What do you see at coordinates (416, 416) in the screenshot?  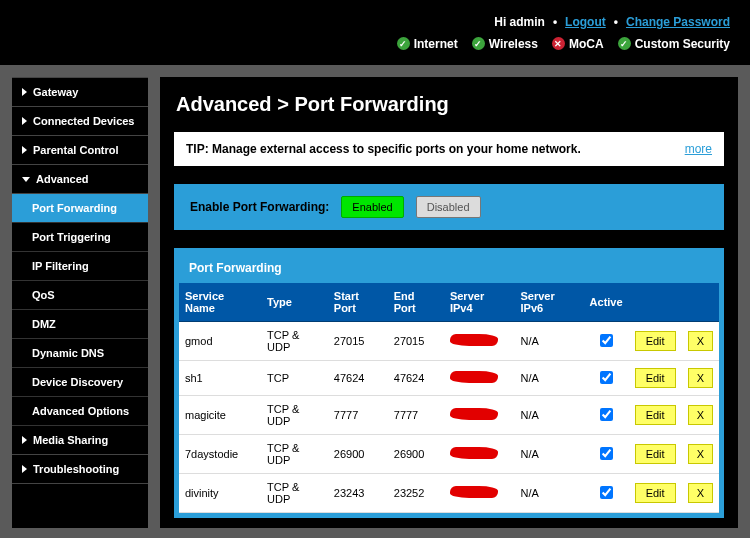 I see `cell-end-port: 7777` at bounding box center [416, 416].